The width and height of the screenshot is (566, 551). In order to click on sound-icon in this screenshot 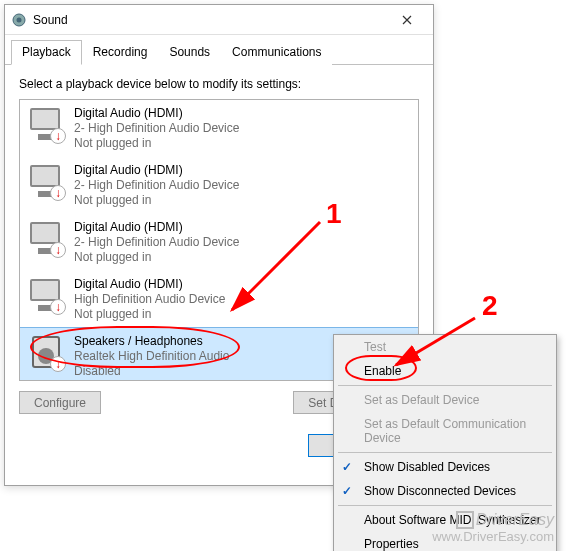, I will do `click(19, 20)`.